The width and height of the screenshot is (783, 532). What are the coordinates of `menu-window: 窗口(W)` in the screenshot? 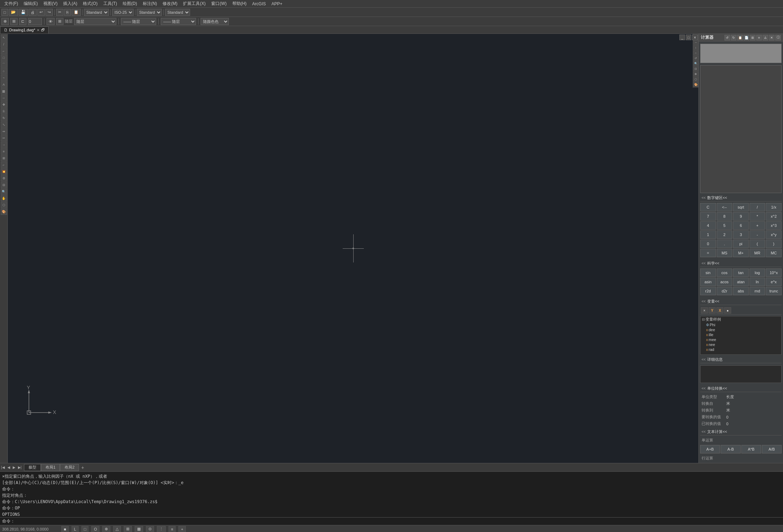 It's located at (219, 4).